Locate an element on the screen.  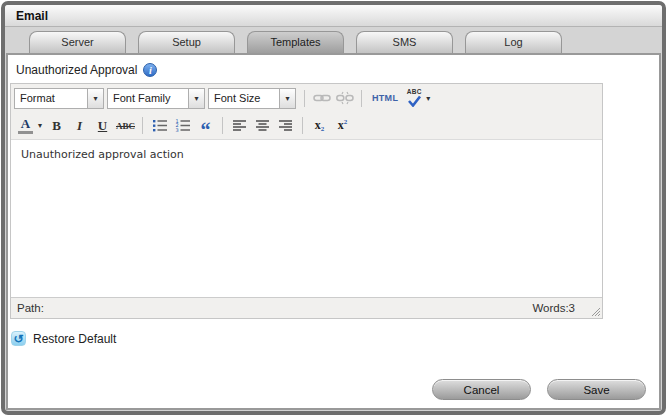
format-select: Format ▾ is located at coordinates (59, 98).